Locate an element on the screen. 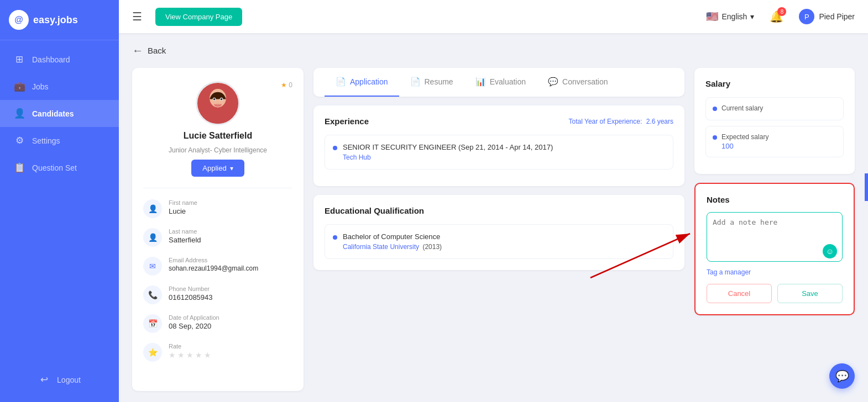  status-button: Applied ▾ is located at coordinates (218, 168).